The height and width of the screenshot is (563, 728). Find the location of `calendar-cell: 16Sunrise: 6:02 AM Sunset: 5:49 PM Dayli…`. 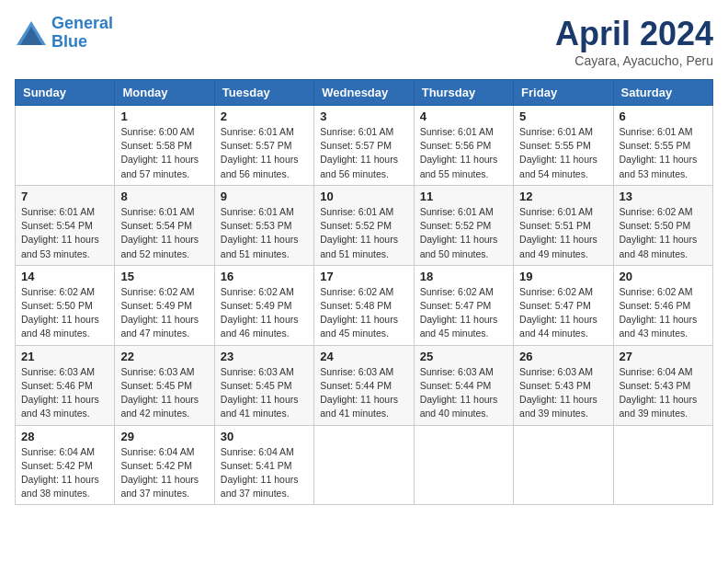

calendar-cell: 16Sunrise: 6:02 AM Sunset: 5:49 PM Dayli… is located at coordinates (264, 305).